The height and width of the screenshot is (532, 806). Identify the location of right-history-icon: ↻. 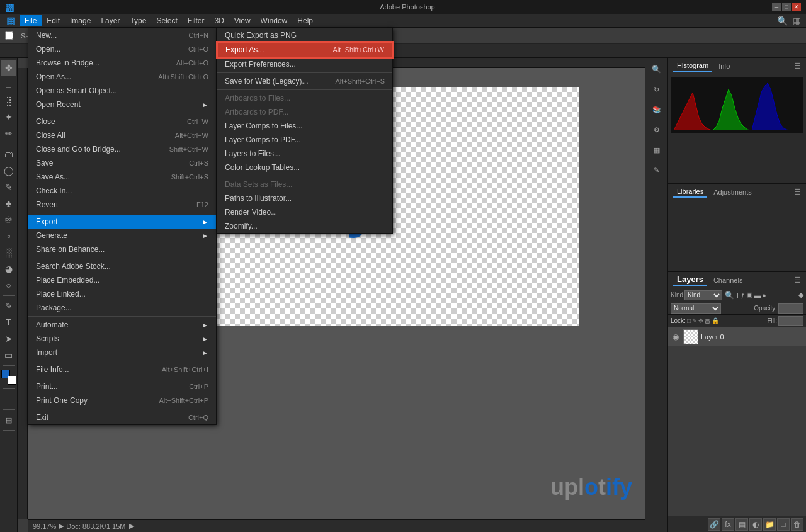
(657, 89).